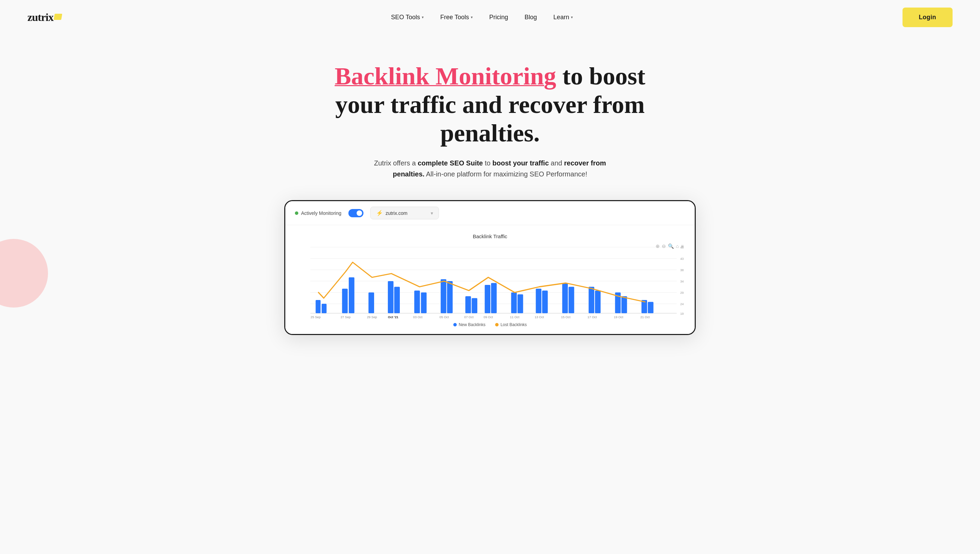 Image resolution: width=980 pixels, height=554 pixels. I want to click on url-value: zutrix.com, so click(397, 213).